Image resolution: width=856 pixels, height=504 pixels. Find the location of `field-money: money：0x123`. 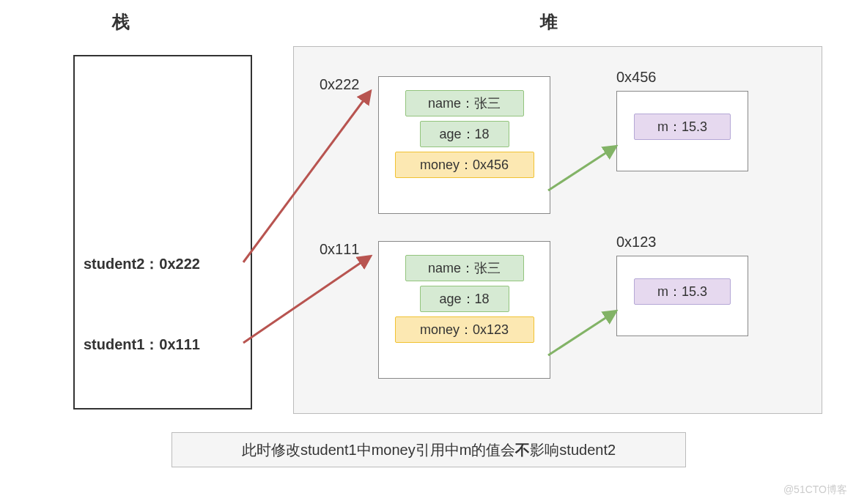

field-money: money：0x123 is located at coordinates (465, 330).